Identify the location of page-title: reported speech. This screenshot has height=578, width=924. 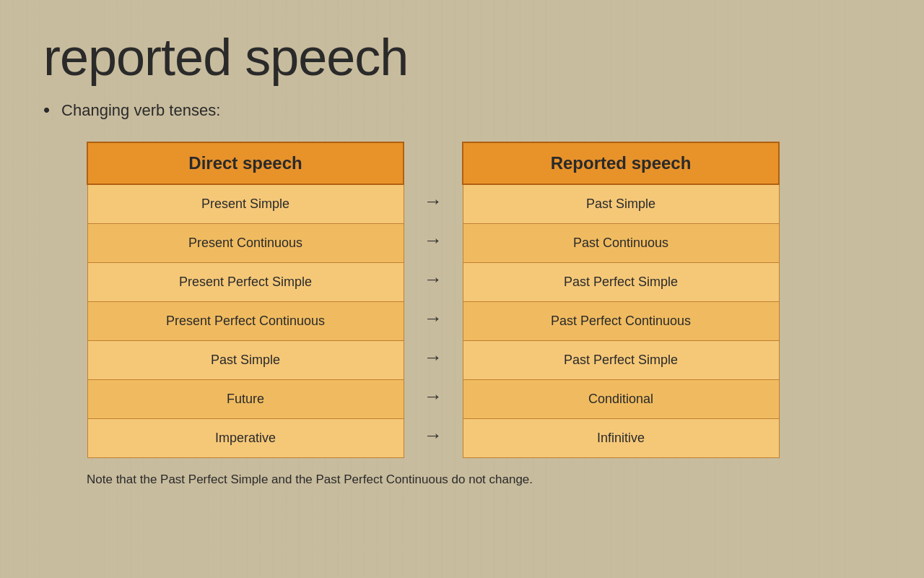
(462, 58).